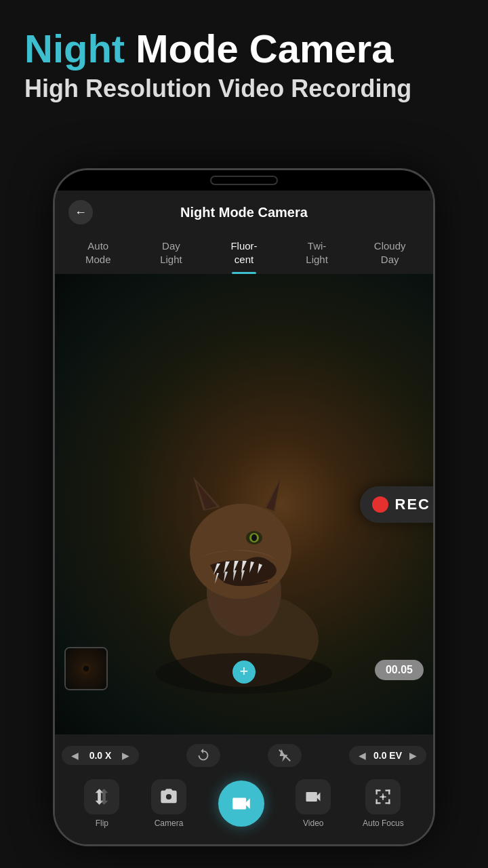  What do you see at coordinates (244, 180) in the screenshot?
I see `phone-notch` at bounding box center [244, 180].